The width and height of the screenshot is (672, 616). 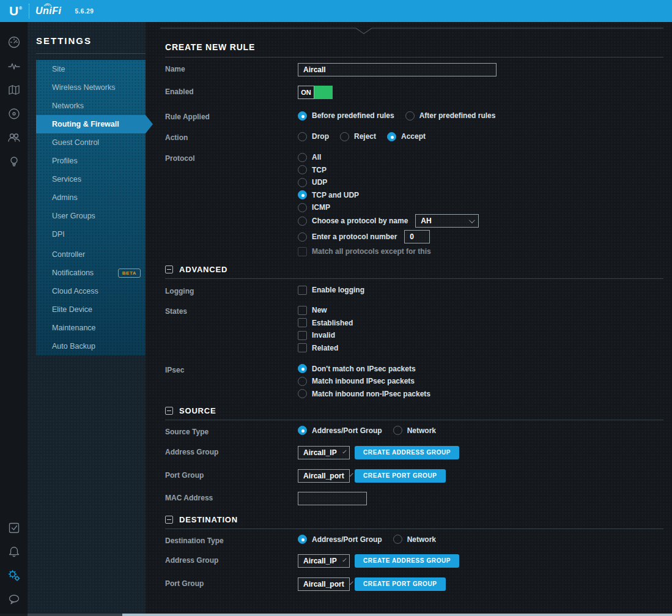 I want to click on radio-destination-address-port-group, so click(x=302, y=540).